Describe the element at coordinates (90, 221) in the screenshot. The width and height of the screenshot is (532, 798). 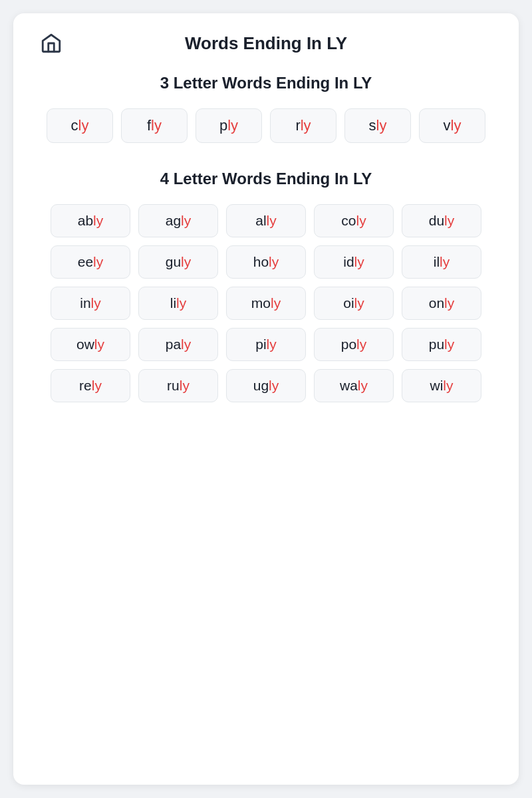
I see `word-card: ably` at that location.